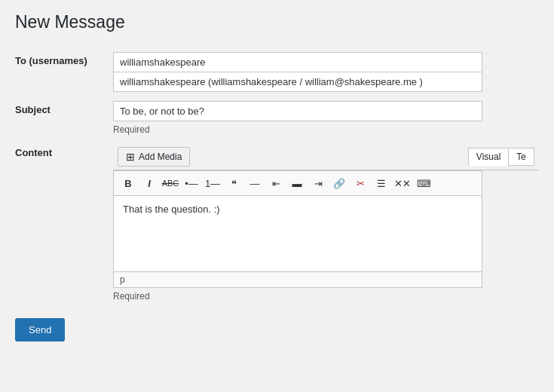  I want to click on tab-visual-button: Visual, so click(488, 157).